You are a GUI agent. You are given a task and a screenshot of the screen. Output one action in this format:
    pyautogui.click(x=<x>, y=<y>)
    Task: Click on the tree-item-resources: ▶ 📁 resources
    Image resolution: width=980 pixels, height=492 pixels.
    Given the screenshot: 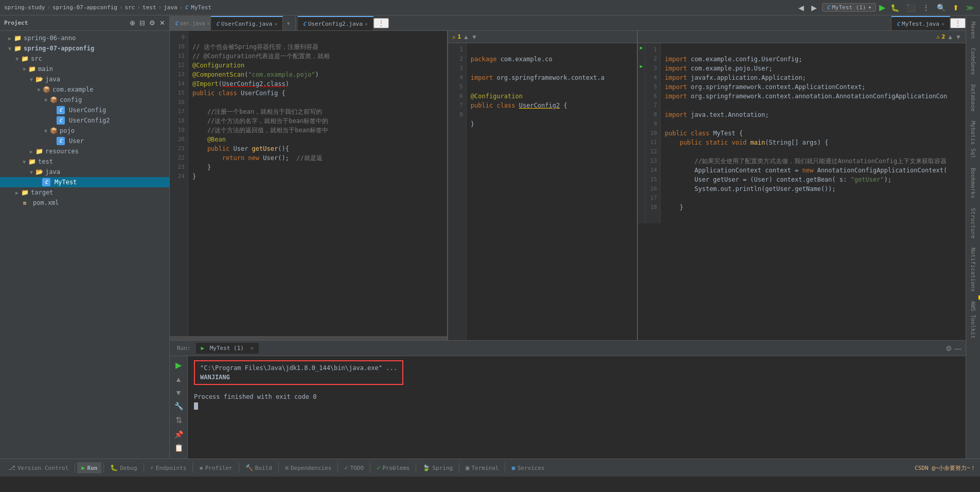 What is the action you would take?
    pyautogui.click(x=84, y=151)
    